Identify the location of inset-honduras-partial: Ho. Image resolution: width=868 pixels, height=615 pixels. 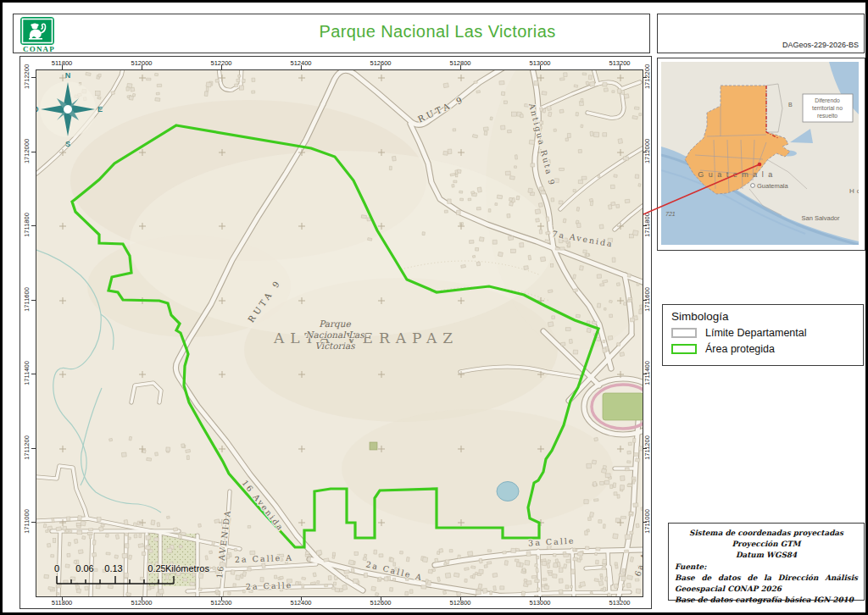
(854, 191).